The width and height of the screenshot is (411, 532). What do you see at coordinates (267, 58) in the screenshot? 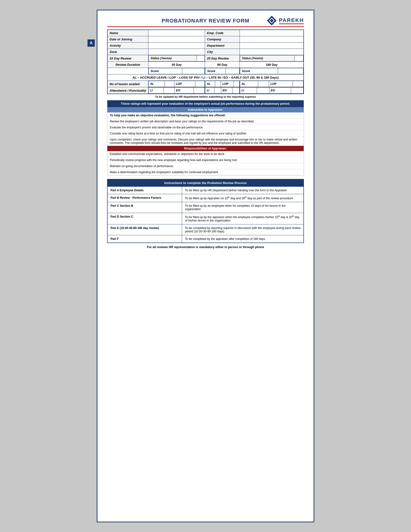
I see `status-yes-no2-label: Status (Yes/no)` at bounding box center [267, 58].